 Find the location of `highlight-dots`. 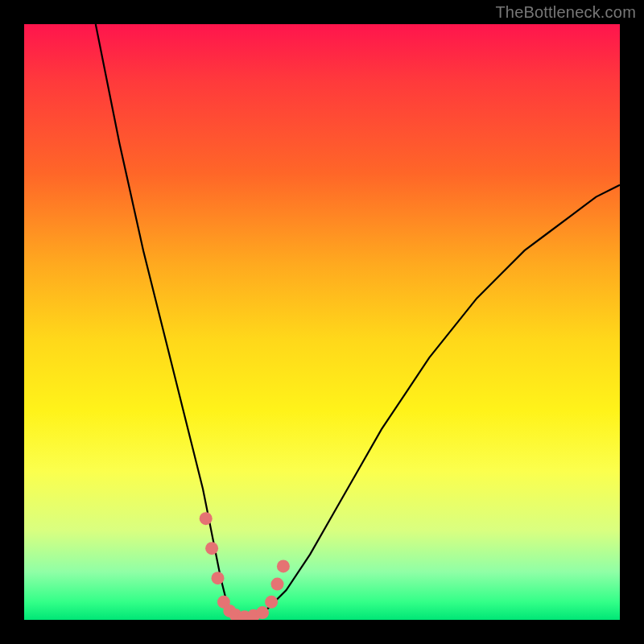

highlight-dots is located at coordinates (245, 566).